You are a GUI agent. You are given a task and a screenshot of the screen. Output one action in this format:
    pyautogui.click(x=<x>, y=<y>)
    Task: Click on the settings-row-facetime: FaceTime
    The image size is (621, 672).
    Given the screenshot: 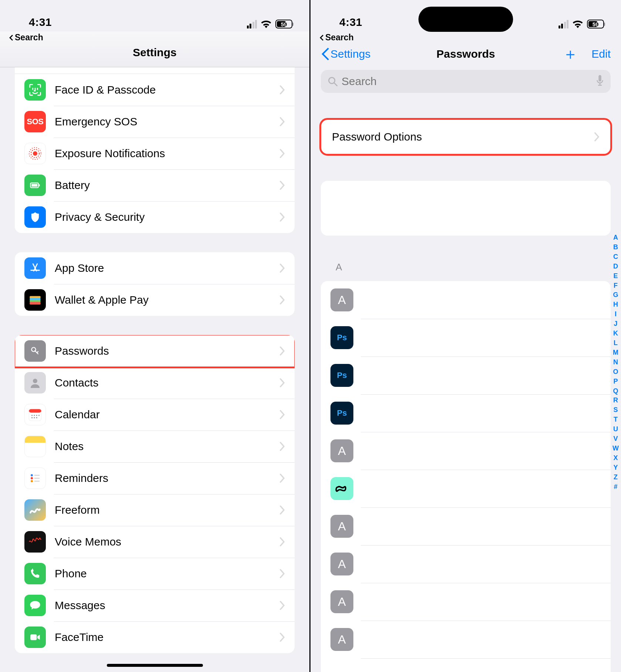 What is the action you would take?
    pyautogui.click(x=155, y=637)
    